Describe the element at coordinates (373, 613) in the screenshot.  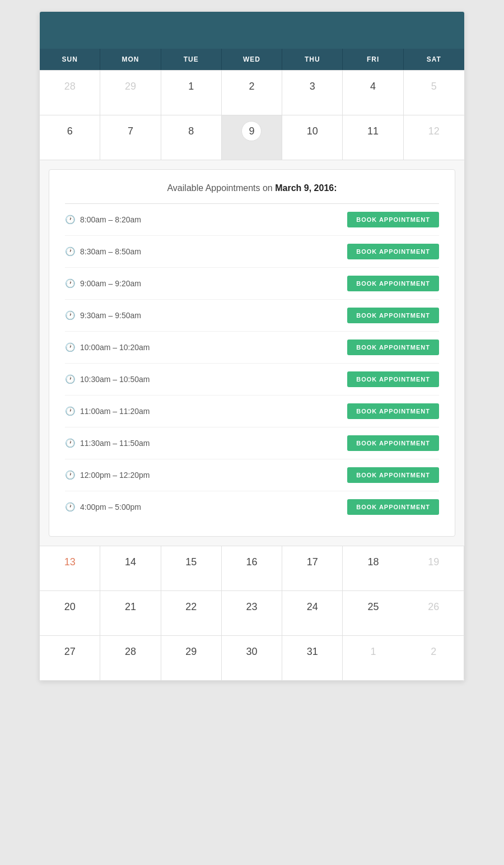
I see `calendar-cell-26: 25` at that location.